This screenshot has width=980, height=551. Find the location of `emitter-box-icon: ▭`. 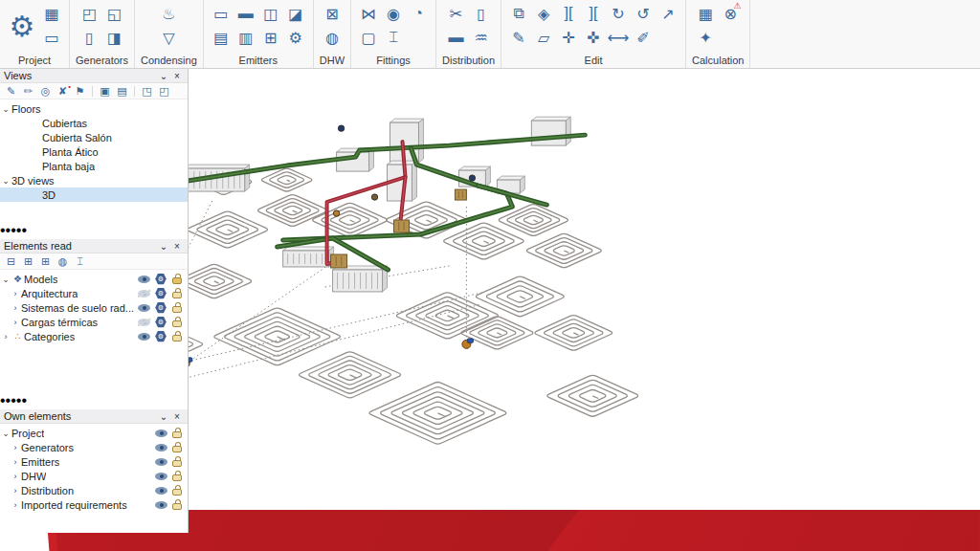

emitter-box-icon: ▭ is located at coordinates (221, 13).